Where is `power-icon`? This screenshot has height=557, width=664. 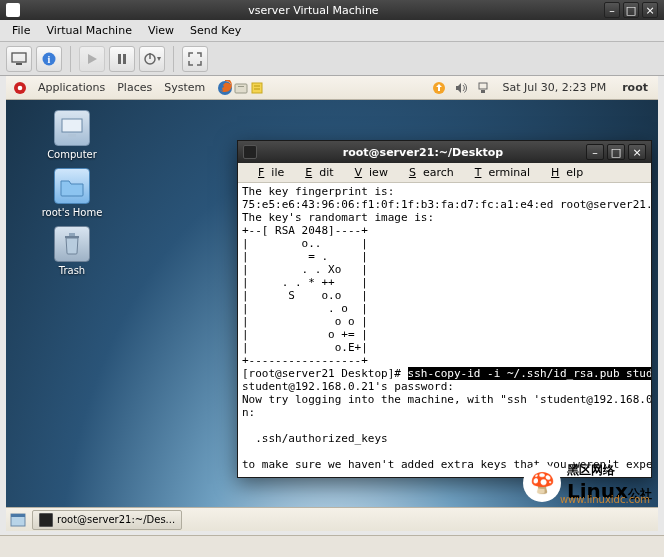
power-icon is located at coordinates (150, 59).